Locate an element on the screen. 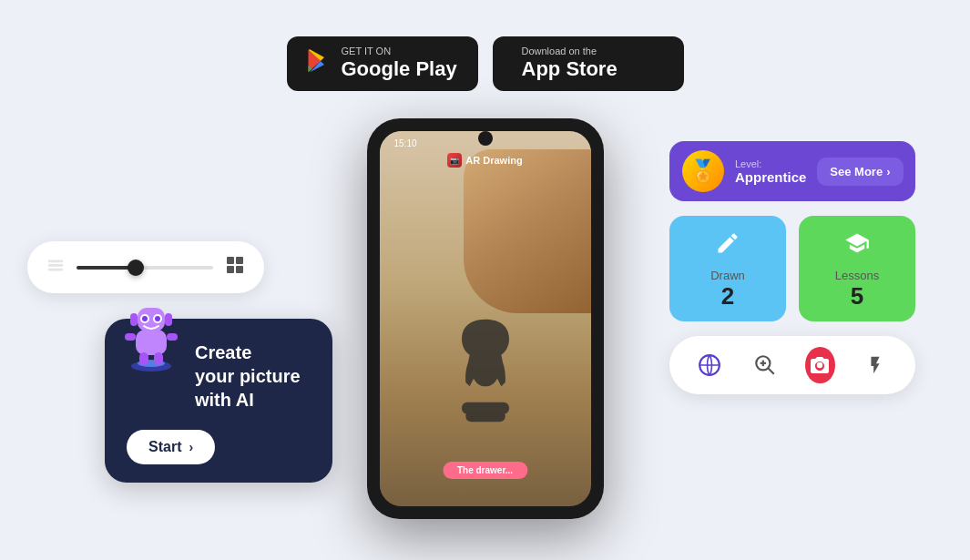  app-store-text: Download on the App Store is located at coordinates (570, 64).